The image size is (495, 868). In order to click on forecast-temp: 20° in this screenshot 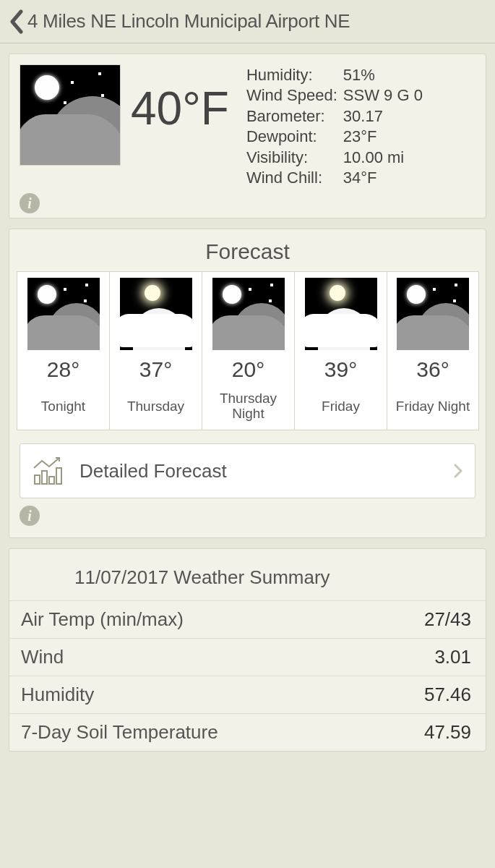, I will do `click(249, 370)`.